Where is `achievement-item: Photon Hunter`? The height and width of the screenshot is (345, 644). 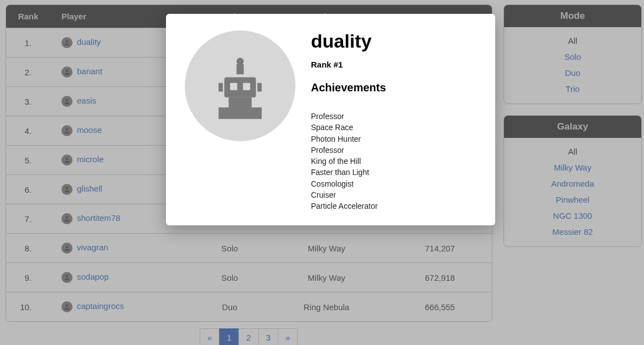
achievement-item: Photon Hunter is located at coordinates (349, 139).